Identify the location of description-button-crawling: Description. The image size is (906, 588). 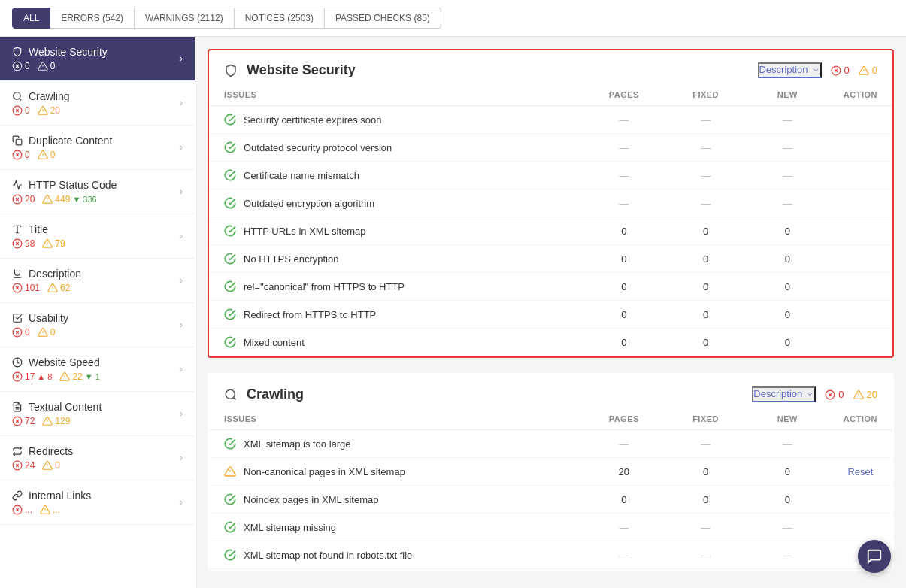
(783, 394).